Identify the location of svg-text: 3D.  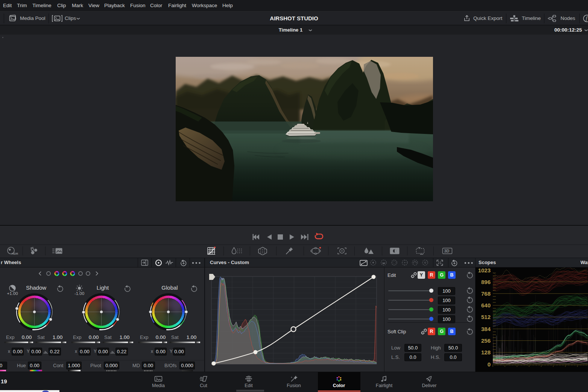
(447, 251).